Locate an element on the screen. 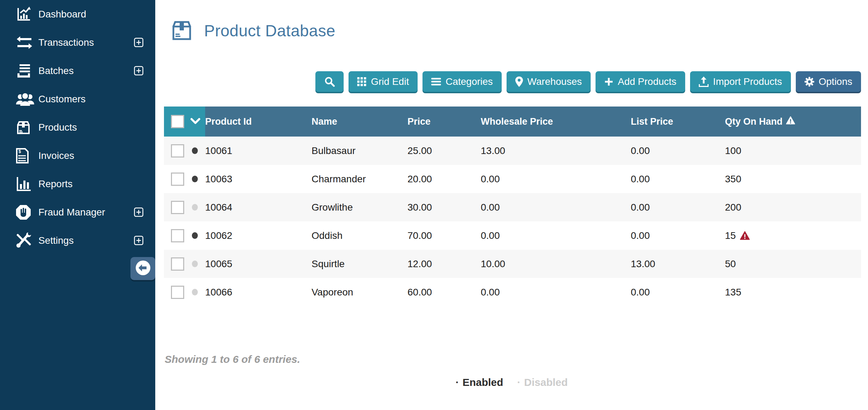 The height and width of the screenshot is (410, 868). cell-list-price: 13.00 is located at coordinates (678, 264).